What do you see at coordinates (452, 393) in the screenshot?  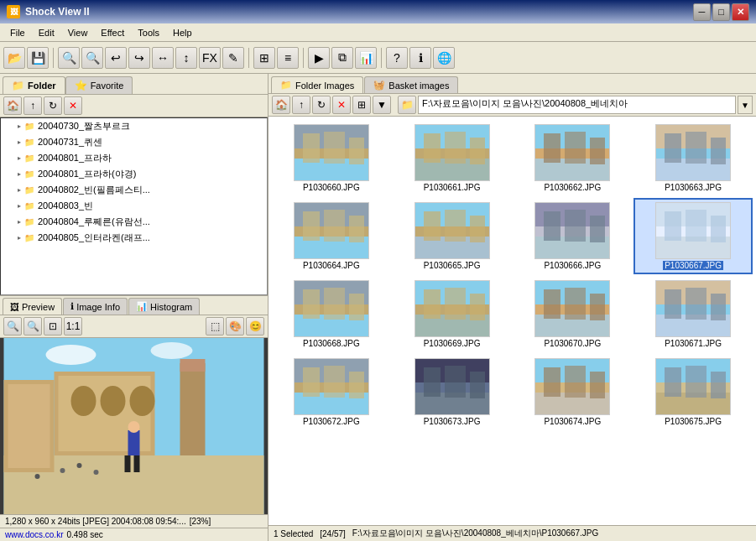 I see `thumb-item-P1030673: P1030673.JPG` at bounding box center [452, 393].